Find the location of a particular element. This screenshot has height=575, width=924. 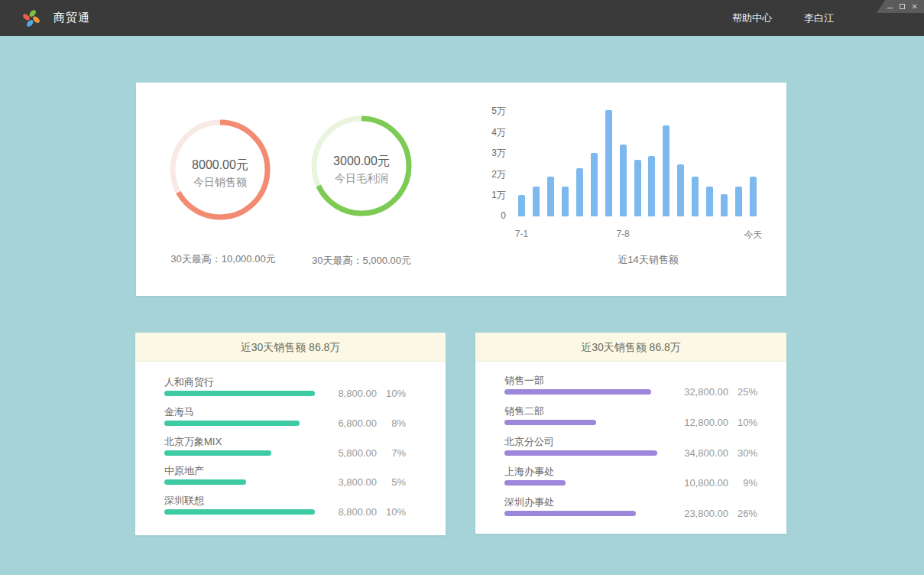

row-values: 5,800.007% is located at coordinates (363, 453).